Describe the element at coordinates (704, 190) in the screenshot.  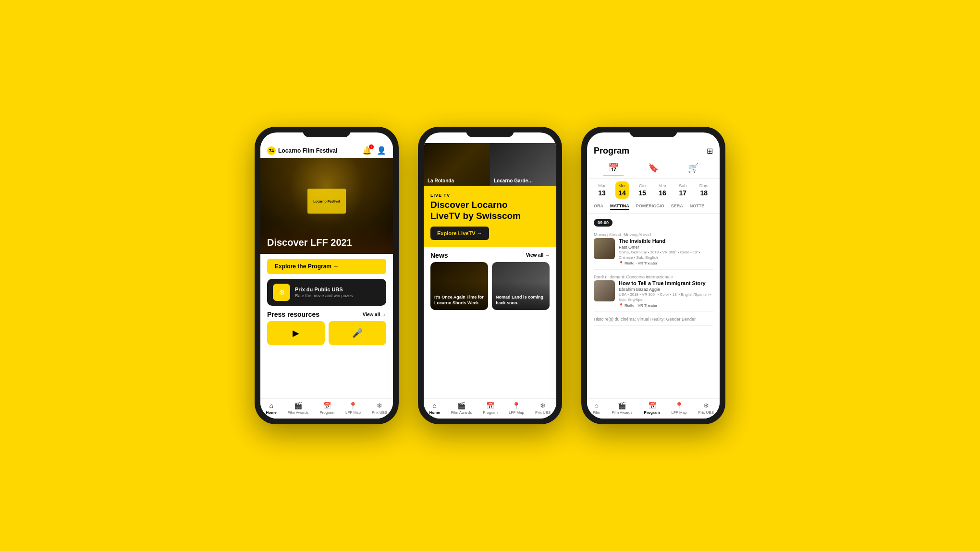
I see `p3-day-18: Dom 18` at that location.